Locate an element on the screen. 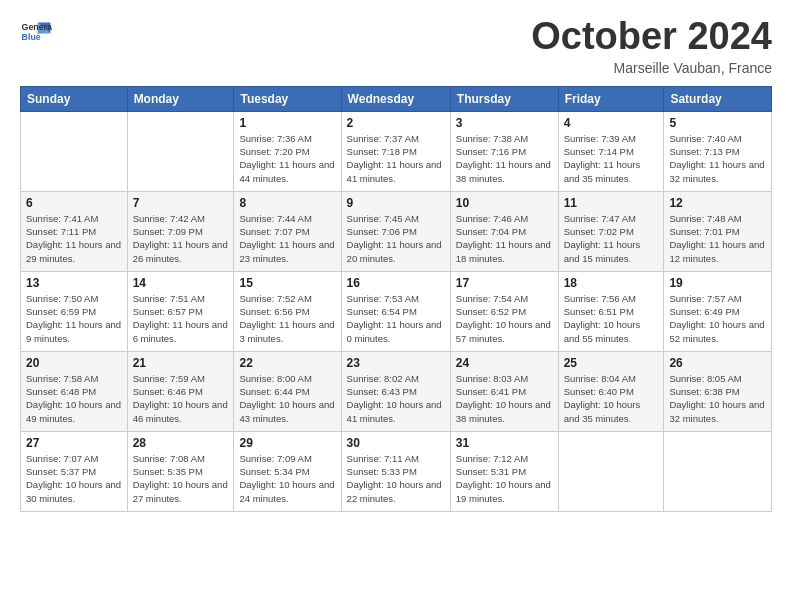 Image resolution: width=792 pixels, height=612 pixels. cell-0-6: 5Sunrise: 7:40 AMSunset: 7:13 PMDaylight… is located at coordinates (718, 151).